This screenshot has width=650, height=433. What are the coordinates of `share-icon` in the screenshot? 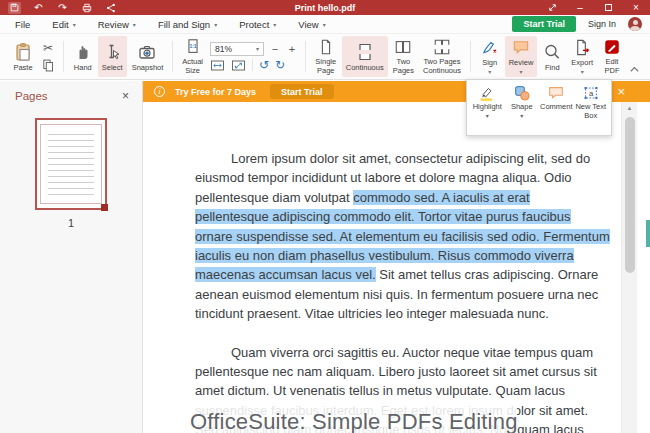 It's located at (110, 8).